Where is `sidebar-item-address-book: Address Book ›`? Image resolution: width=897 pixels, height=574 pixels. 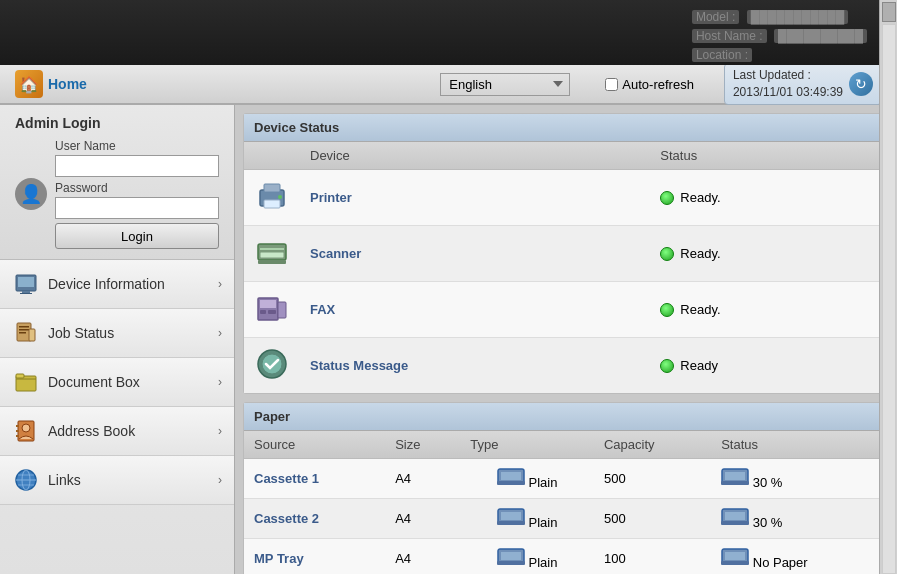
sidebar-item-address-book: Address Book › is located at coordinates (117, 432).